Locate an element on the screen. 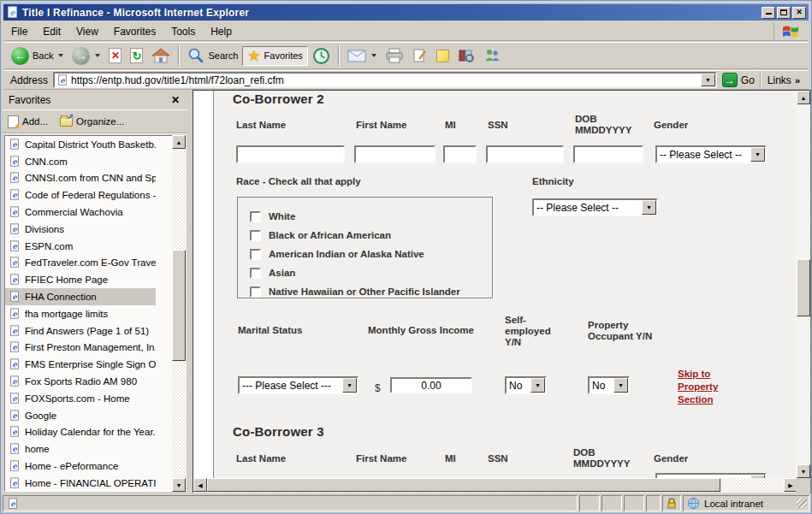  forward-dropdown-icon is located at coordinates (98, 56).